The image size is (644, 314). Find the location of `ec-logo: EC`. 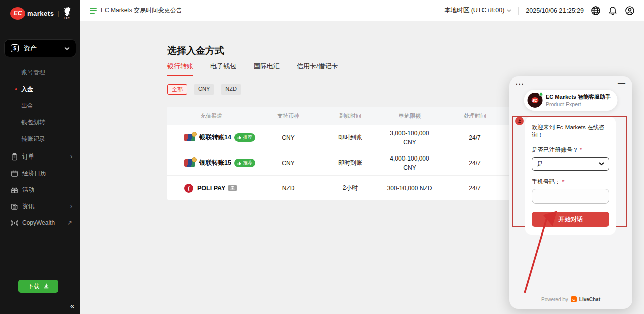

ec-logo: EC is located at coordinates (18, 13).